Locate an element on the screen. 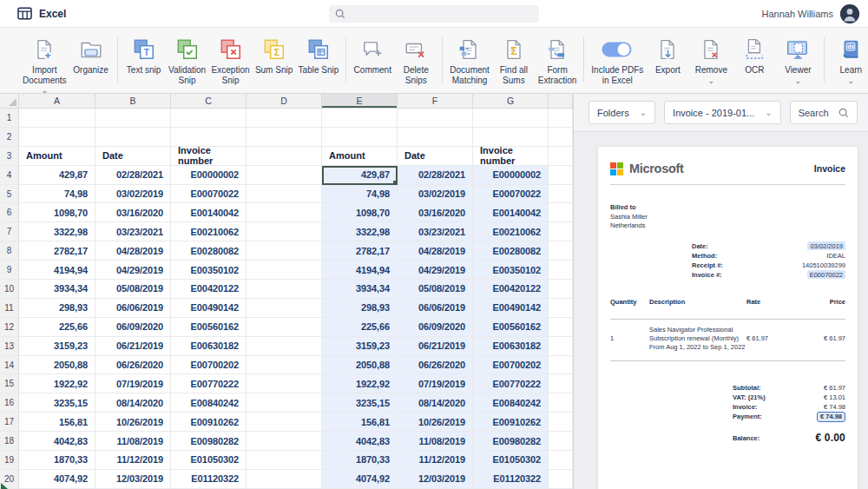  col-header-G: G is located at coordinates (510, 101).